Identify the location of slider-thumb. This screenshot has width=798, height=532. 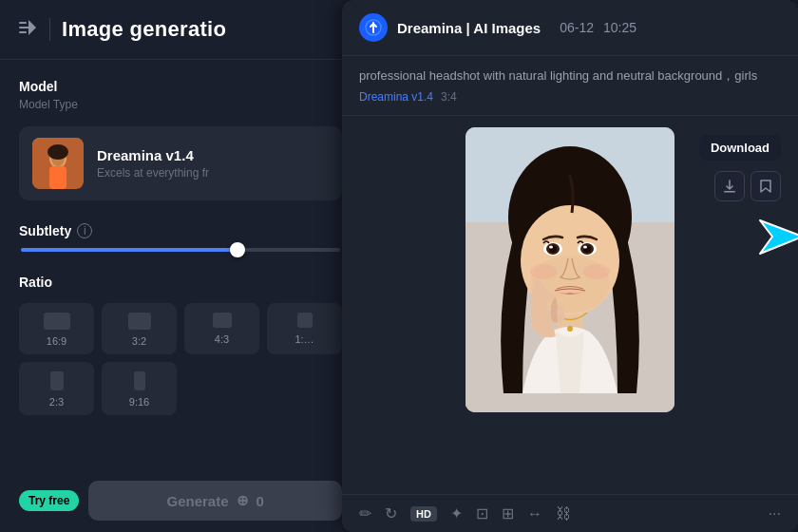
(238, 250).